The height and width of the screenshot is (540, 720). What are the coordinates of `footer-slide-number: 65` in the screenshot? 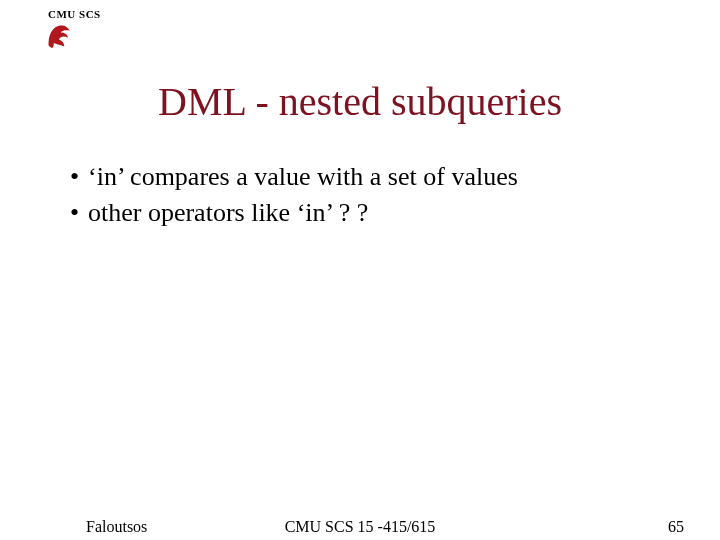 It's located at (676, 527).